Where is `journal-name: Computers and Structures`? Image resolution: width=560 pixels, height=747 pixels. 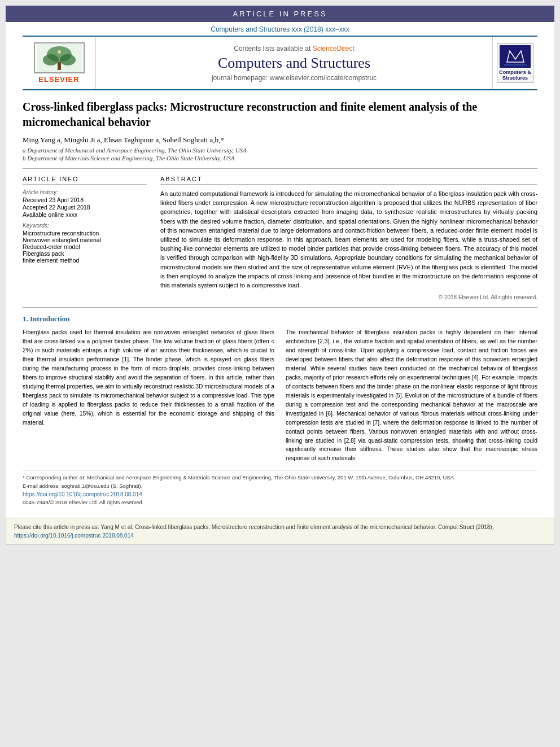 journal-name: Computers and Structures is located at coordinates (294, 63).